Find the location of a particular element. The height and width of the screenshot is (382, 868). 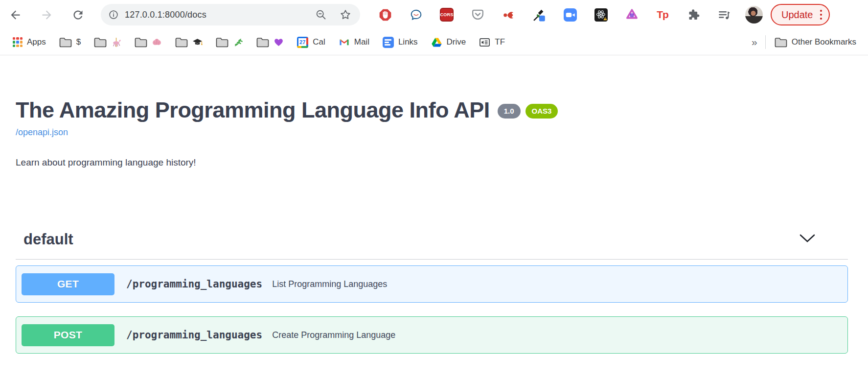

bookmarks-bar: Apps $ is located at coordinates (434, 42).